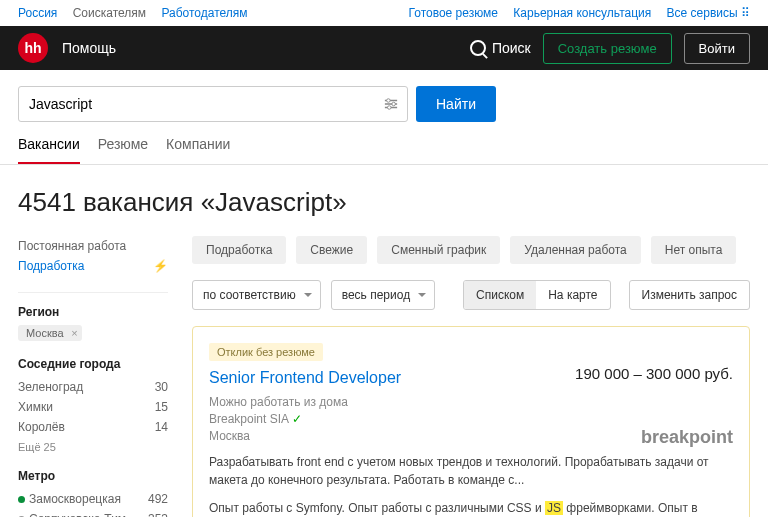  Describe the element at coordinates (89, 48) in the screenshot. I see `help-link: Помощь` at that location.